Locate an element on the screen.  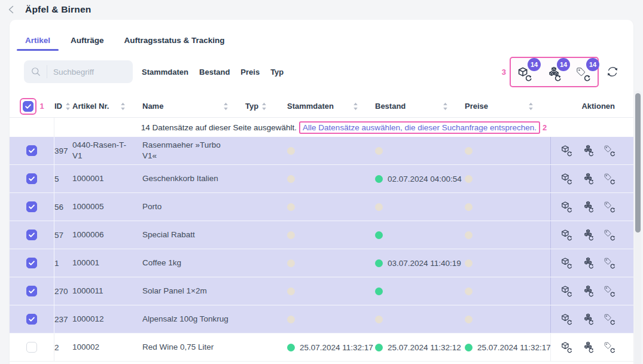
cell-name: Red Wine 0,75 Liter is located at coordinates (194, 347).